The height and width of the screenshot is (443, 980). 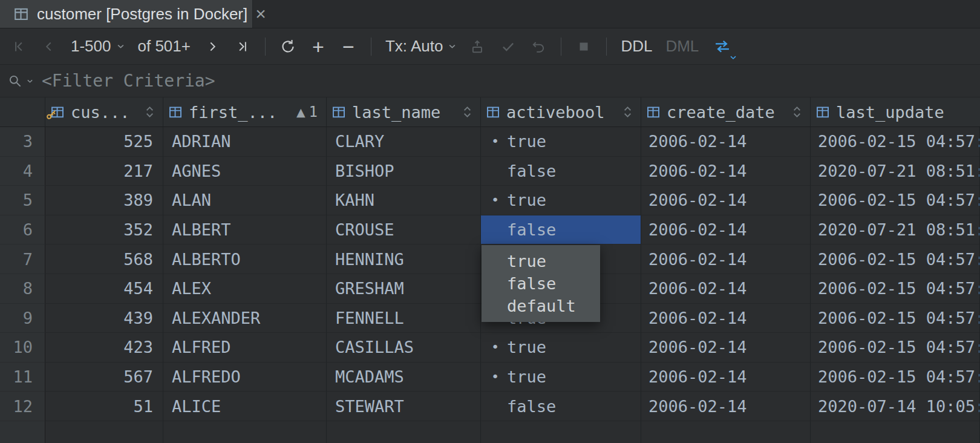 What do you see at coordinates (104, 201) in the screenshot?
I see `cell-customer-id: 389` at bounding box center [104, 201].